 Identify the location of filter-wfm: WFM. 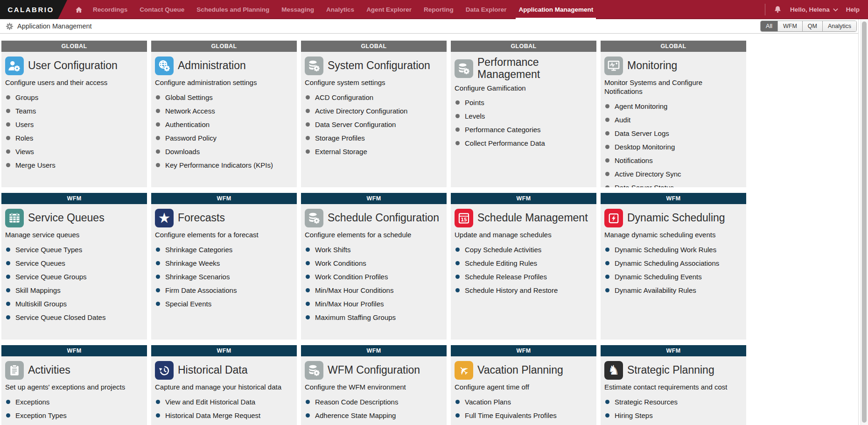
(791, 26).